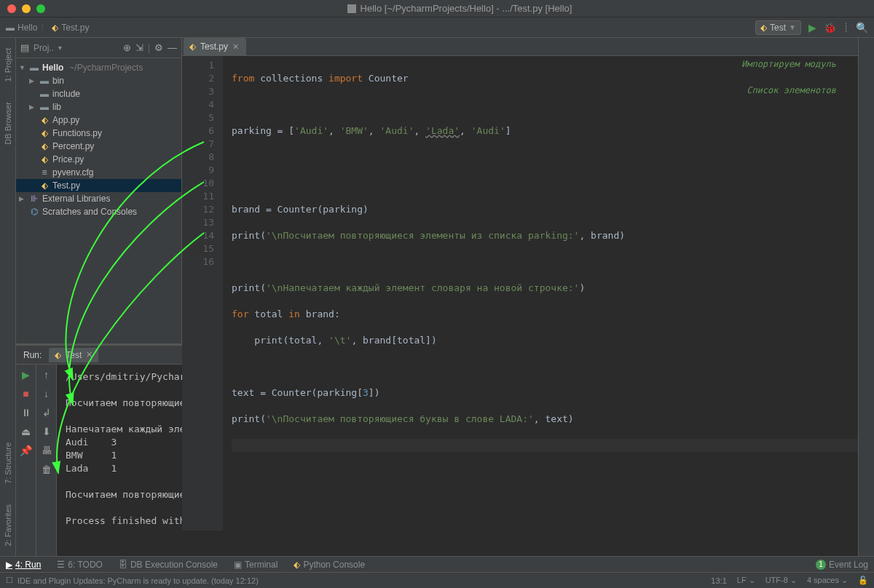 The image size is (874, 588). I want to click on navigation-bar: ▬ Hello 〉 ⬖ Test.py ⬖ Test ▼ ▶ 🐞 ┊ 🔍, so click(437, 28).